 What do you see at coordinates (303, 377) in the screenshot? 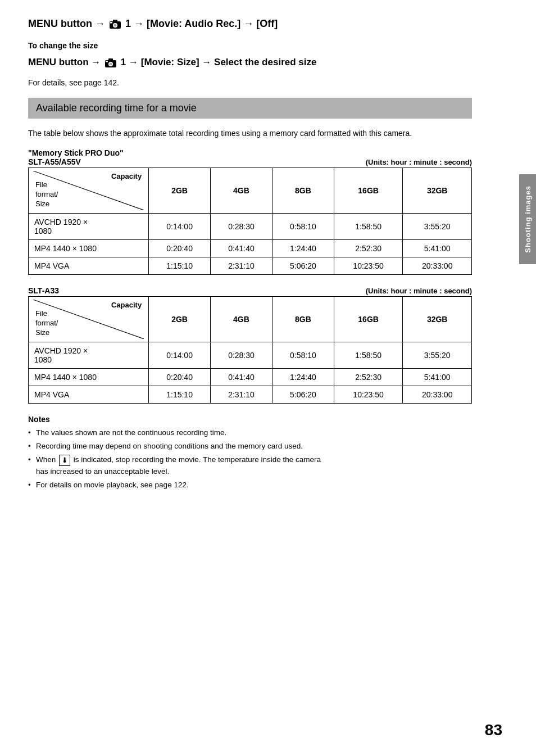
I see `table2-row2-8gb: 1:24:40` at bounding box center [303, 377].